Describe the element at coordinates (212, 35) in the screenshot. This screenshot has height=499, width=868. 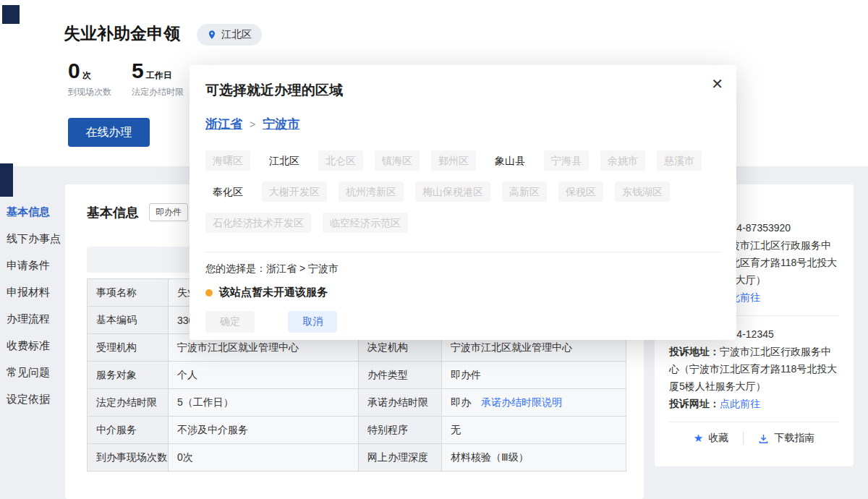
I see `location-pin-icon` at that location.